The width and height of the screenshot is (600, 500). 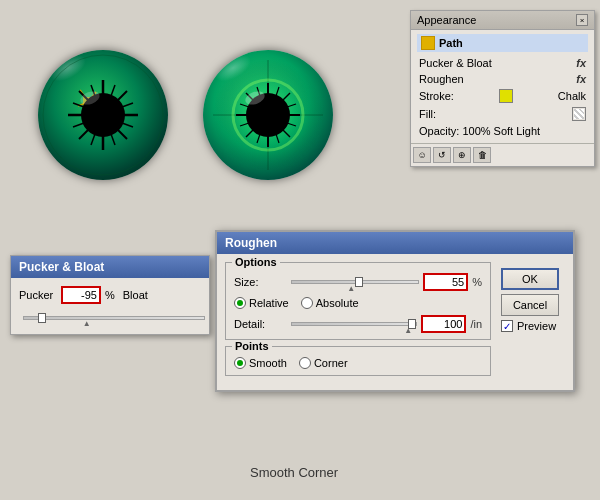 I want to click on pucker-value-input, so click(x=81, y=295).